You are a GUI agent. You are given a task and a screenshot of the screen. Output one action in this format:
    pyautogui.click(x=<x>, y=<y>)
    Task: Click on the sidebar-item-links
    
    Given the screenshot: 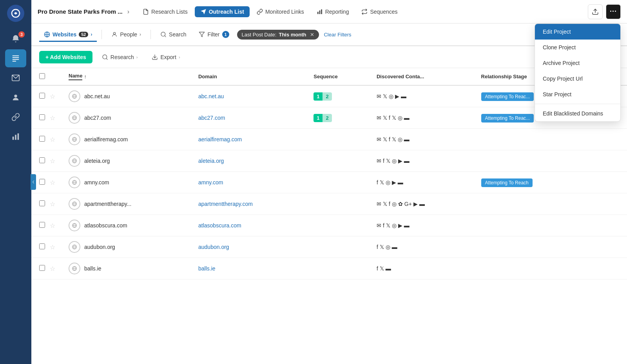 What is the action you would take?
    pyautogui.click(x=16, y=117)
    